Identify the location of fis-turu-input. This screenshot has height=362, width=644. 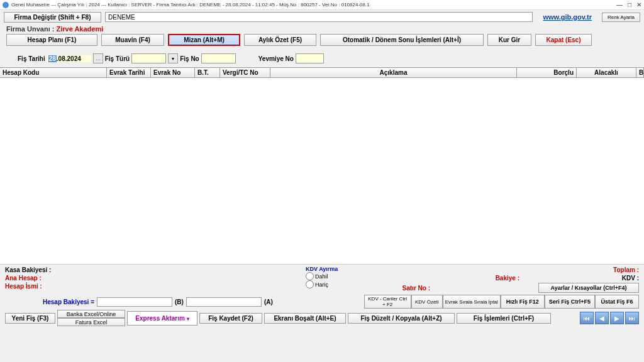
(148, 58).